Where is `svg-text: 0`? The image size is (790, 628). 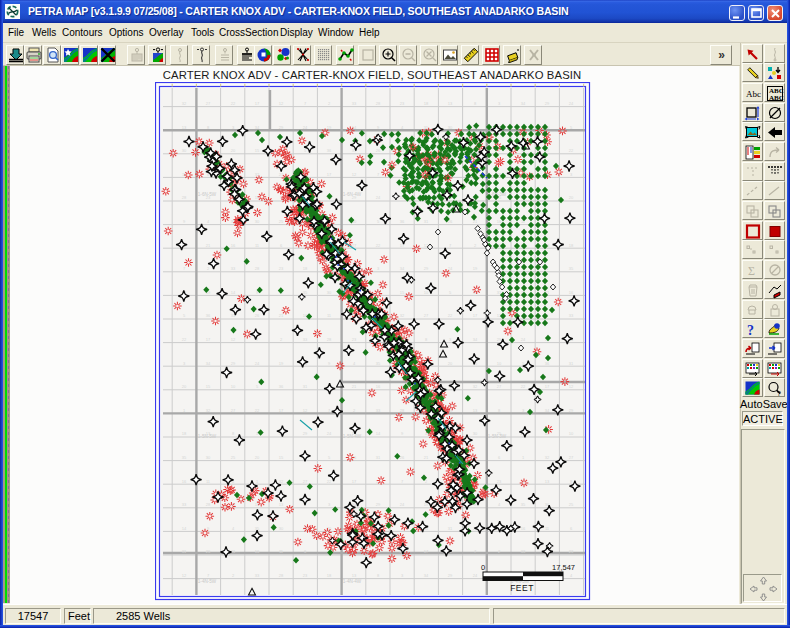 svg-text: 0 is located at coordinates (483, 568).